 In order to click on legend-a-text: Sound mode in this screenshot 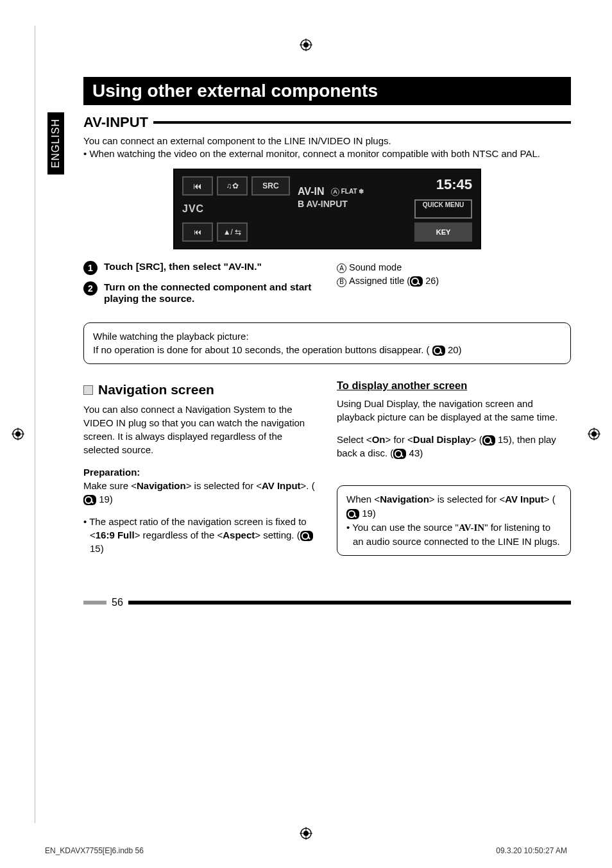, I will do `click(375, 267)`.